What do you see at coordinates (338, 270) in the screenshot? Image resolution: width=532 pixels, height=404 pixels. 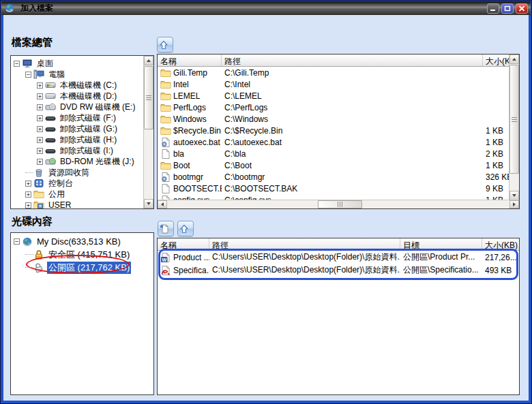 I see `file-row: Specifica...C:\Users\USER\Desktop\Deskto…` at bounding box center [338, 270].